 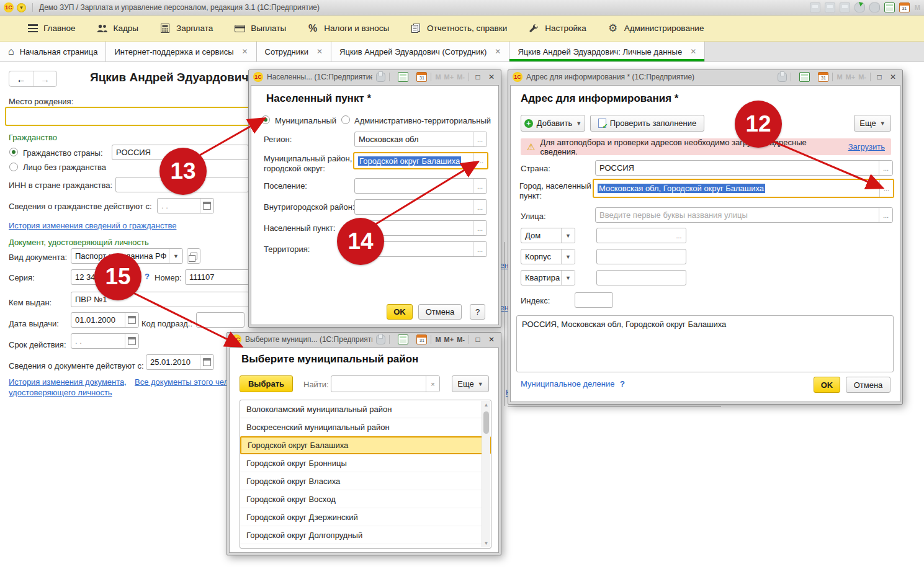 What do you see at coordinates (105, 320) in the screenshot?
I see `issue-date-input: 01.01.2000` at bounding box center [105, 320].